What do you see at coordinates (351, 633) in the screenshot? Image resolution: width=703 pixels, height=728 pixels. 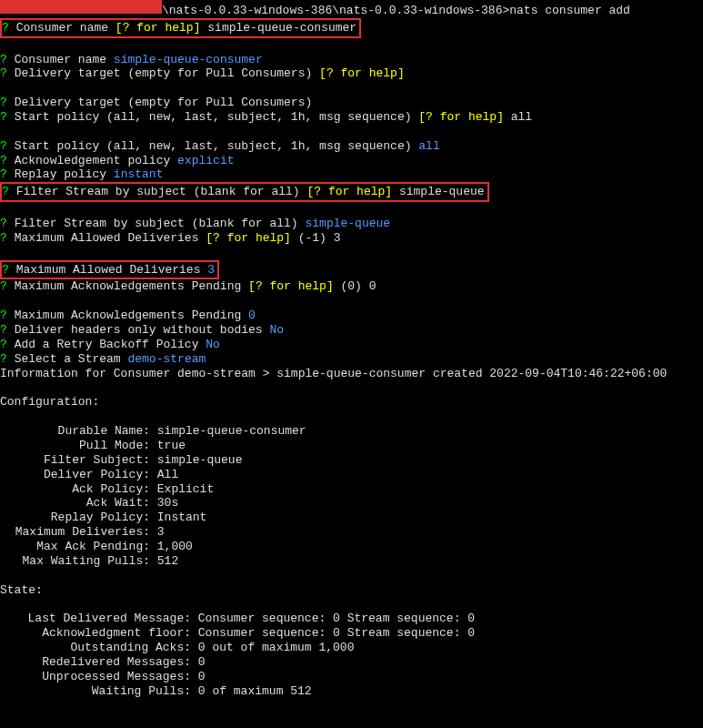 I see `state-ack-floor: Acknowledgment floor: Consumer sequence:…` at bounding box center [351, 633].